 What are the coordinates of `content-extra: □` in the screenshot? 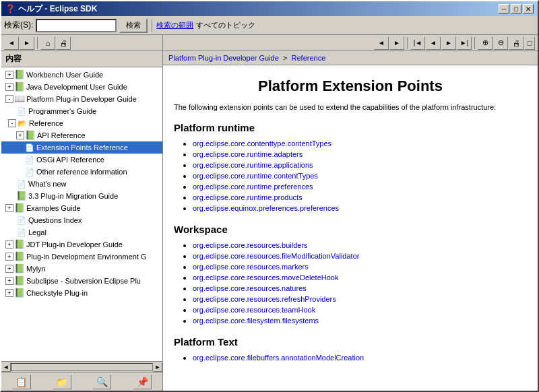 It's located at (530, 43).